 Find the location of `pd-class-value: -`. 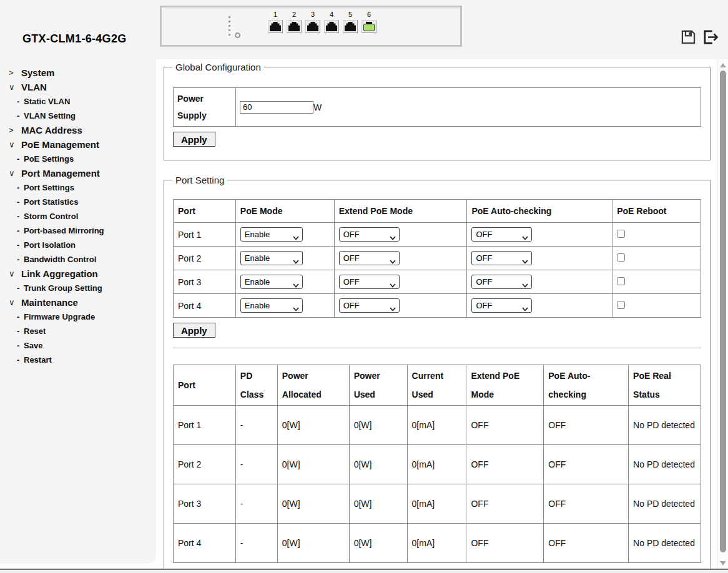

pd-class-value: - is located at coordinates (256, 426).